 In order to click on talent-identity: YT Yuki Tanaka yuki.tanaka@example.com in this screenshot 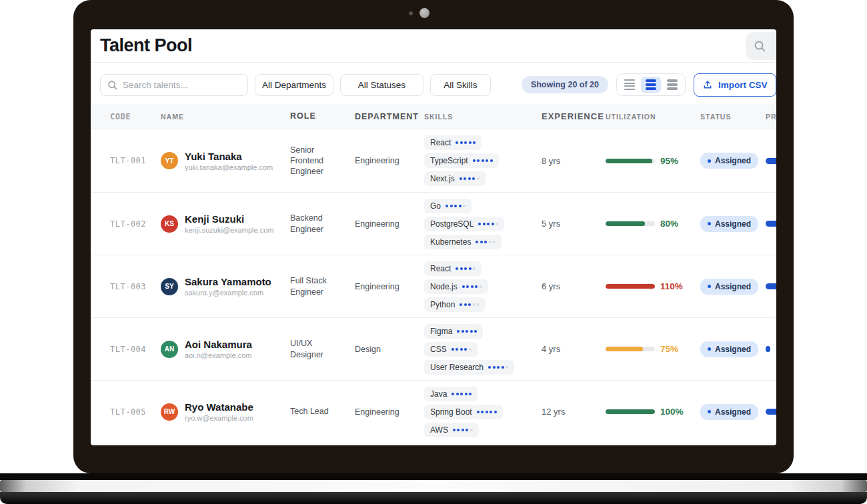, I will do `click(225, 161)`.